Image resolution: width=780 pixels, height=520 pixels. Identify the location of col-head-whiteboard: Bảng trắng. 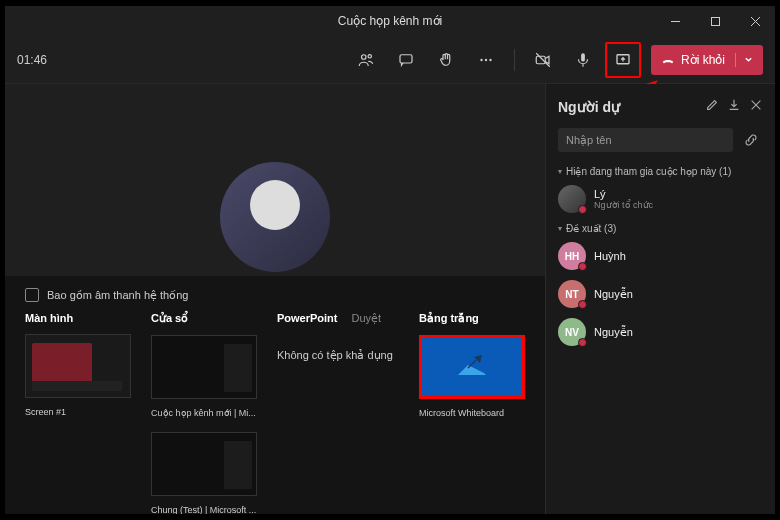
(472, 318).